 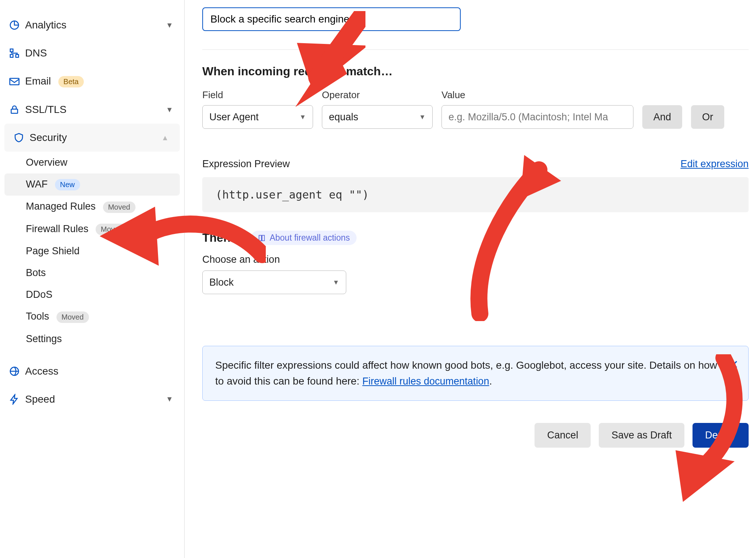 I want to click on sidebar-item-waf: WAF New, so click(x=92, y=185).